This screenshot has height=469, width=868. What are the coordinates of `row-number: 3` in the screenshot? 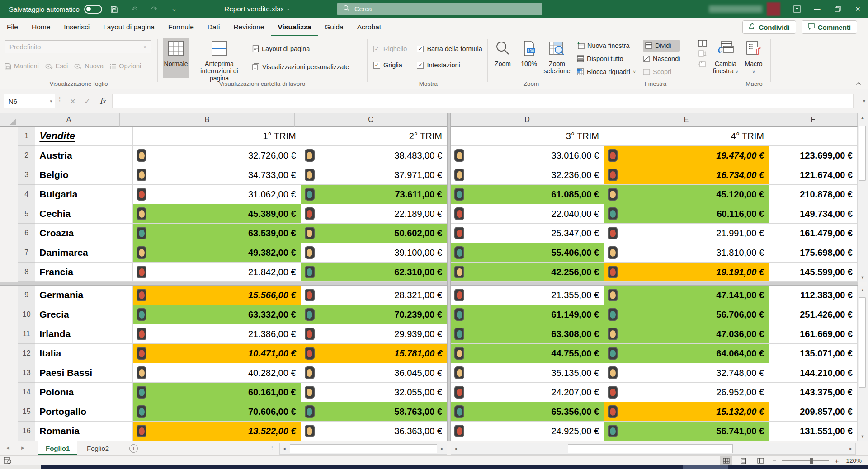 It's located at (27, 175).